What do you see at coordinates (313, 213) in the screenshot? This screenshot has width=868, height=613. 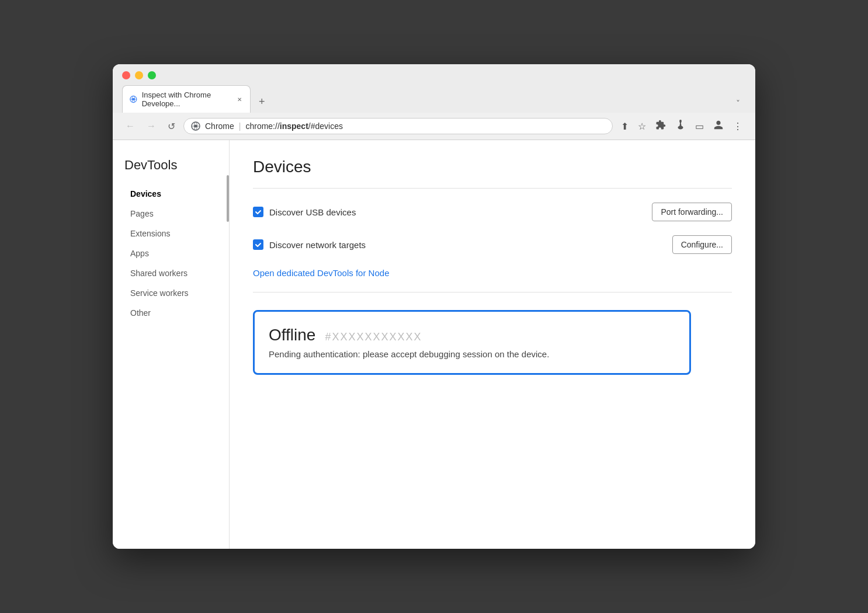 I see `usb-label: Discover USB devices` at bounding box center [313, 213].